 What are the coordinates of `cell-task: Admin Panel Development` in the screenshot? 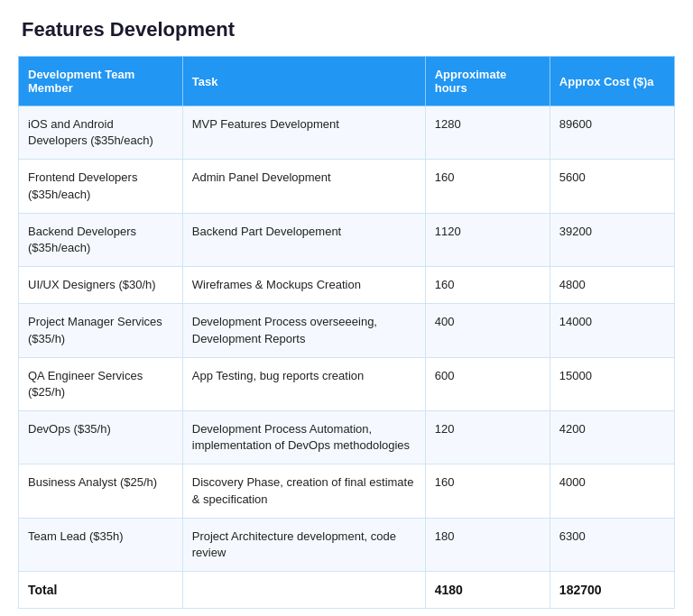 It's located at (303, 186).